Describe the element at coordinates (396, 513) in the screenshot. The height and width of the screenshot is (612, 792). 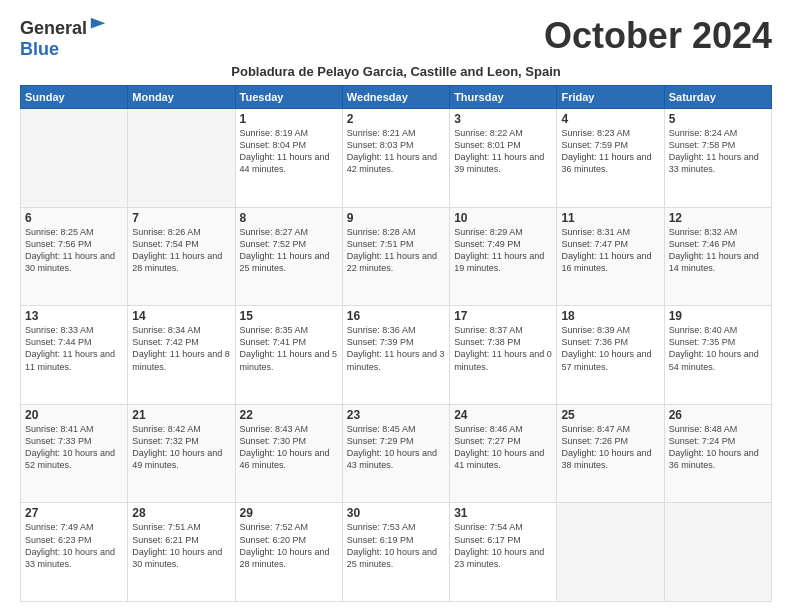
I see `day-number: 30` at that location.